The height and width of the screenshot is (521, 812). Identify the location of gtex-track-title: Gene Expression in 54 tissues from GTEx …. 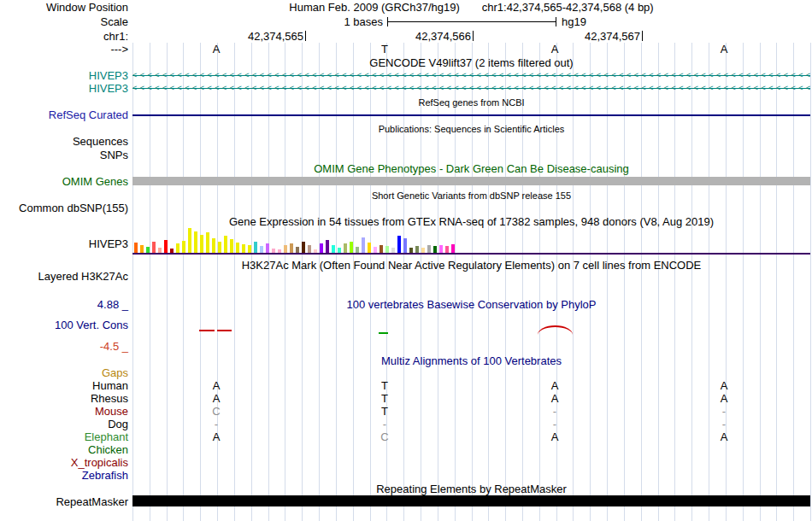
(472, 222).